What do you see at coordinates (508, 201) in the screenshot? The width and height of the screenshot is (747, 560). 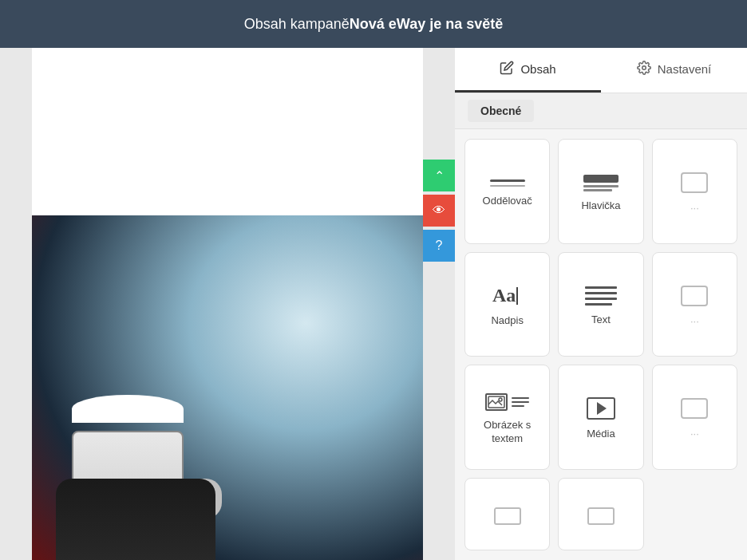 I see `oddelovac-label: Oddělovač` at bounding box center [508, 201].